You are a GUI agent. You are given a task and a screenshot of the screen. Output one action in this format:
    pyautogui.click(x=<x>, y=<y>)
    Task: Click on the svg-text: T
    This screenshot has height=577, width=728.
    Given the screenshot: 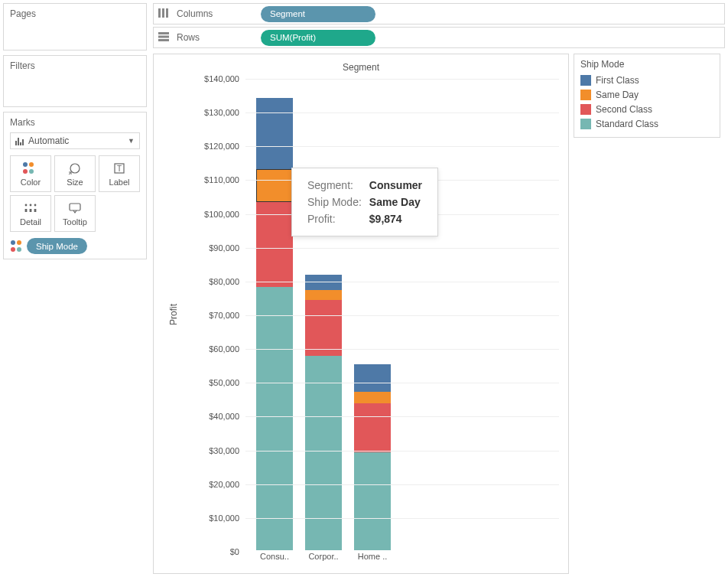 What is the action you would take?
    pyautogui.click(x=119, y=168)
    